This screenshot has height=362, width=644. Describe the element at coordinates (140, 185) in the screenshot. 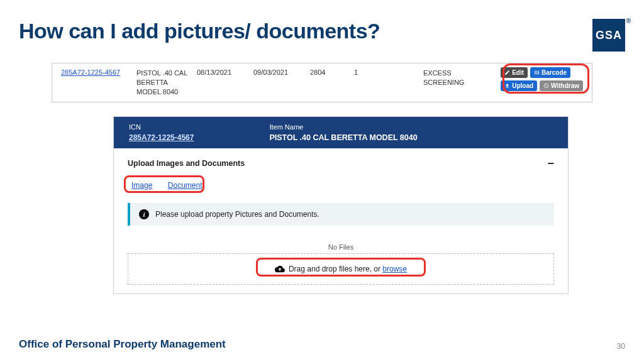

I see `tab-image: Image` at that location.